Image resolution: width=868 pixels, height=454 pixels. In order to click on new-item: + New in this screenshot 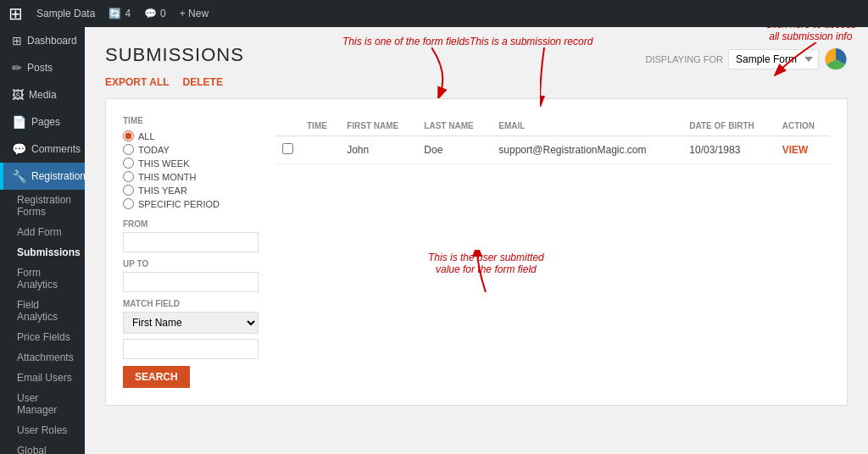, I will do `click(194, 14)`.